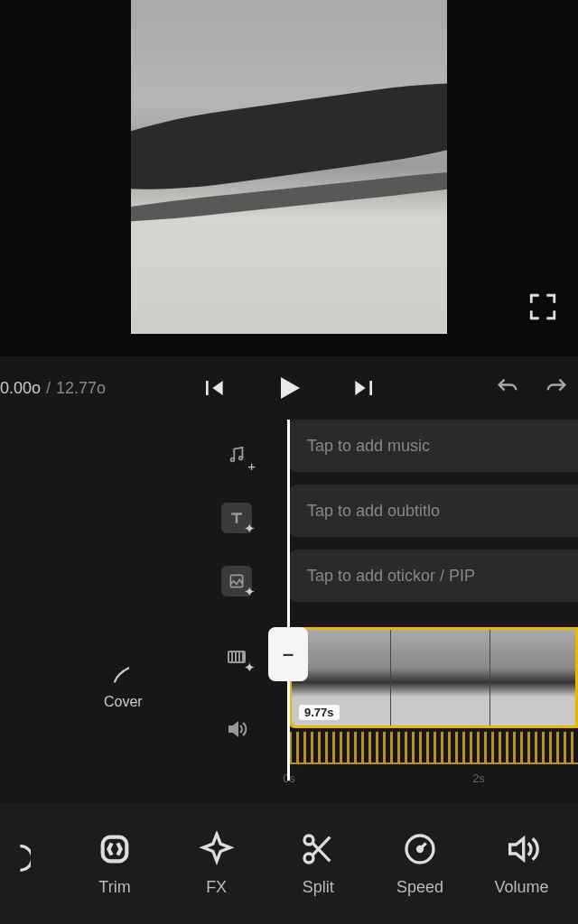 The height and width of the screenshot is (924, 578). What do you see at coordinates (213, 388) in the screenshot?
I see `skip-previous-button` at bounding box center [213, 388].